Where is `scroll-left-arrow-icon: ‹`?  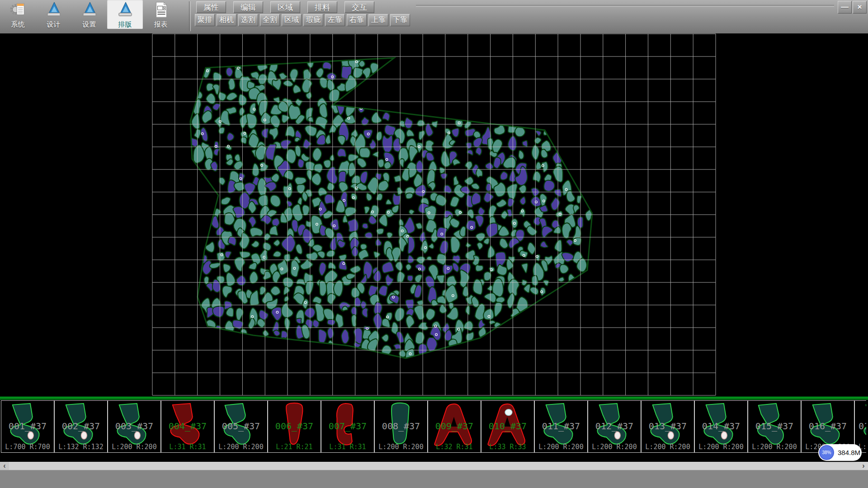
scroll-left-arrow-icon: ‹ is located at coordinates (5, 466).